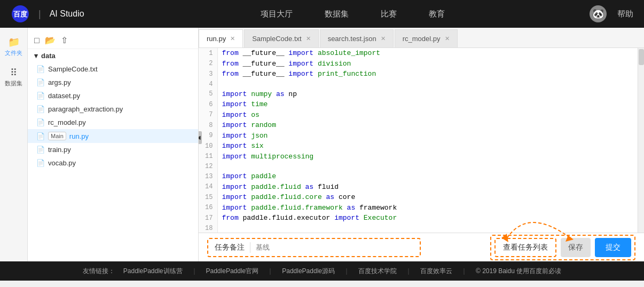 Image resolution: width=644 pixels, height=287 pixels. Describe the element at coordinates (576, 248) in the screenshot. I see `save-button: 保存` at that location.